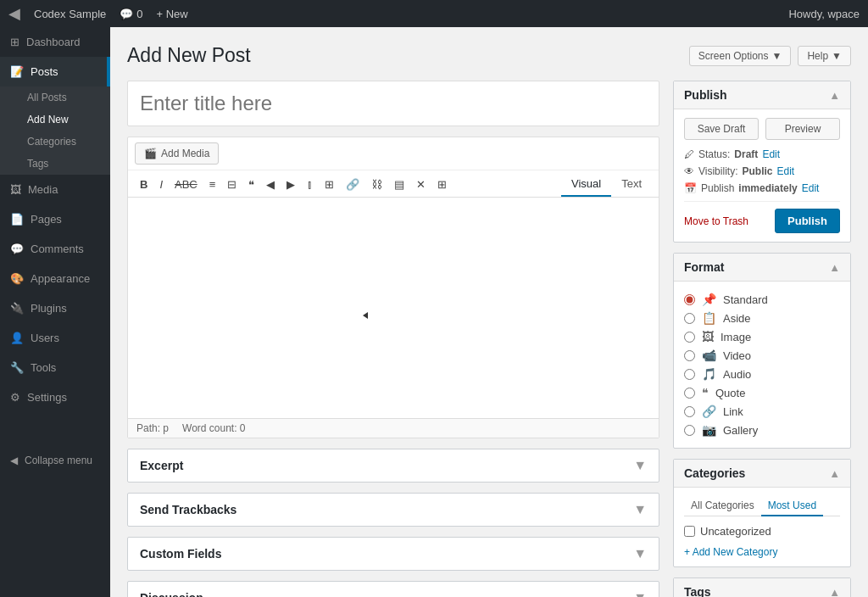 The image size is (868, 597). I want to click on submenu-all-posts: All Posts, so click(55, 98).